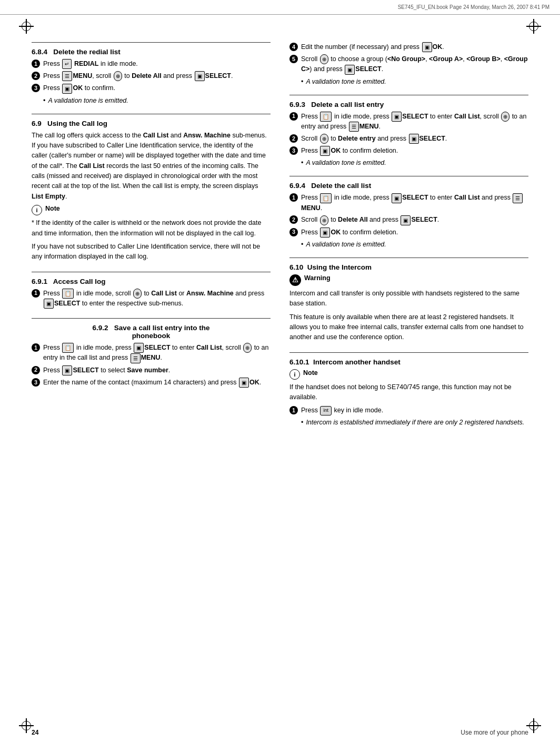 Image resolution: width=560 pixels, height=752 pixels. I want to click on title-6-9-4: 6.9.4 Delete the call list, so click(409, 185).